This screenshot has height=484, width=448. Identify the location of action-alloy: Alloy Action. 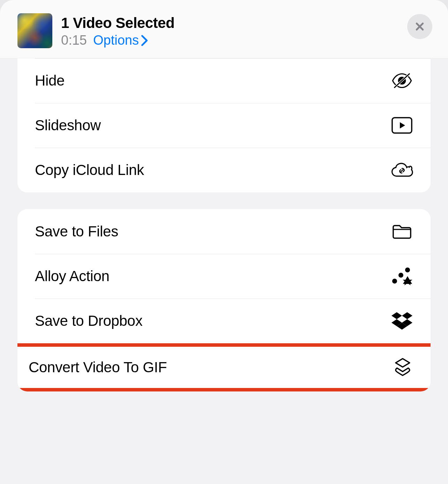
(224, 276).